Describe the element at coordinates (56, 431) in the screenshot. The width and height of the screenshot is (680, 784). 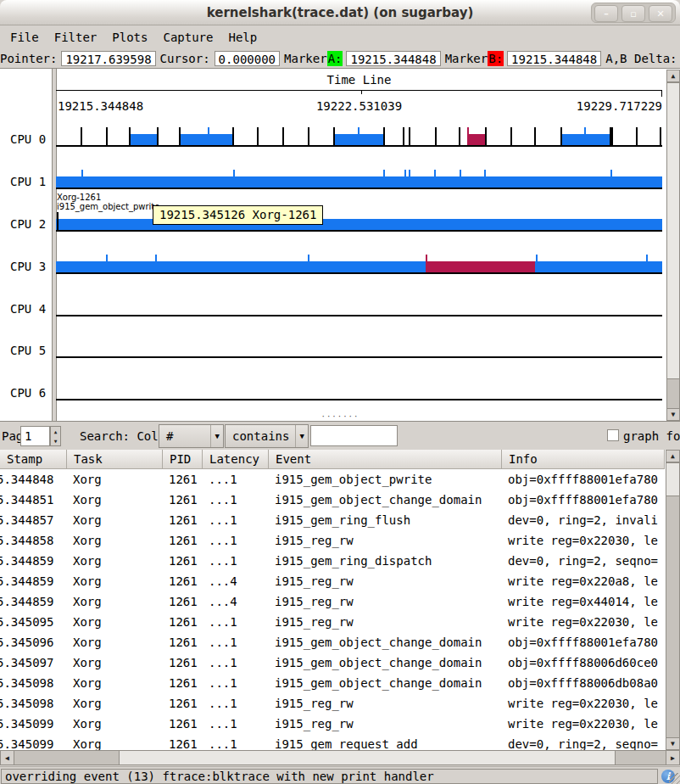
I see `spin-up-icon: ▲` at that location.